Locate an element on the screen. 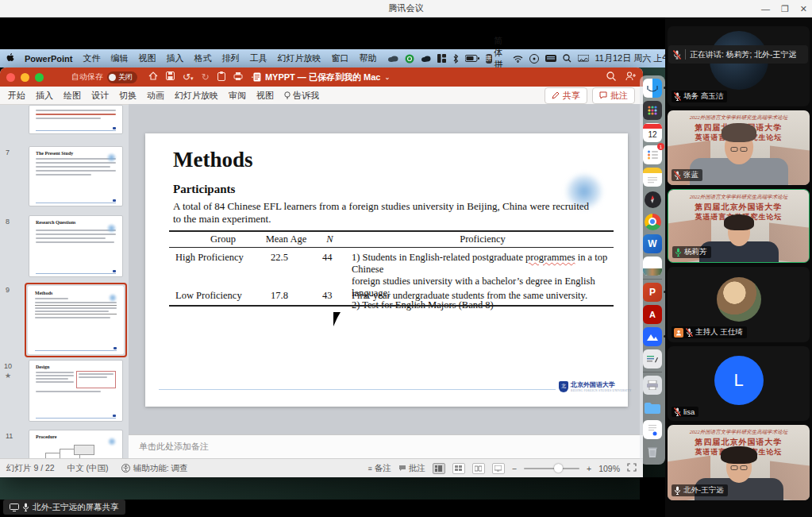 The width and height of the screenshot is (812, 517). print-icon is located at coordinates (238, 77).